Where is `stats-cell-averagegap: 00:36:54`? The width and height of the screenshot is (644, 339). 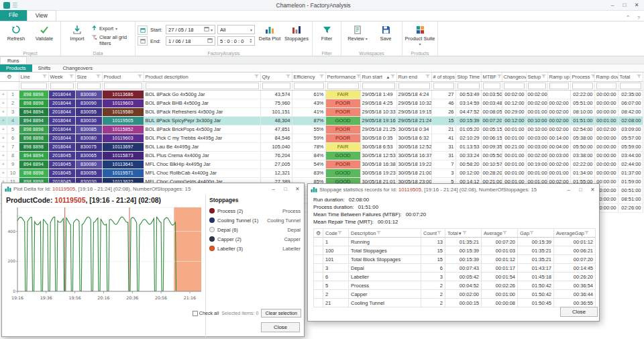 stats-cell-averagegap: 00:36:54 is located at coordinates (575, 286).